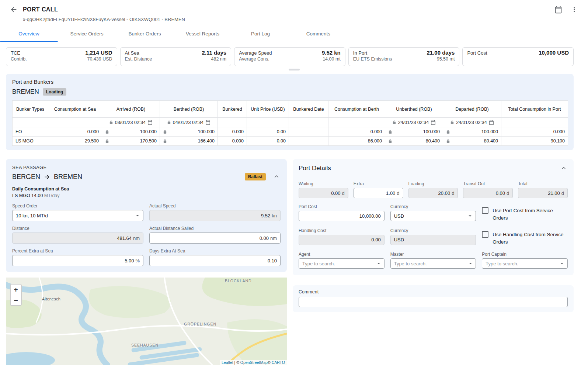 The width and height of the screenshot is (588, 365). I want to click on stat-value: 2.11 days, so click(214, 52).